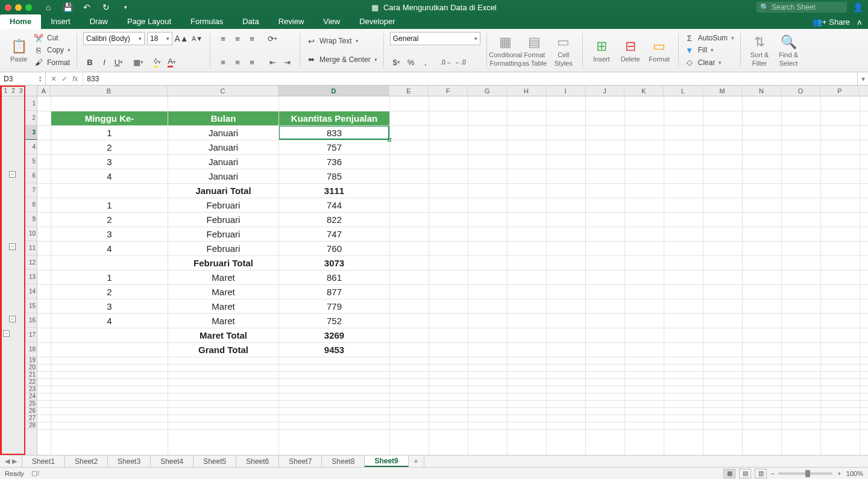 Image resolution: width=868 pixels, height=479 pixels. Describe the element at coordinates (840, 90) in the screenshot. I see `col-header-P: P` at that location.